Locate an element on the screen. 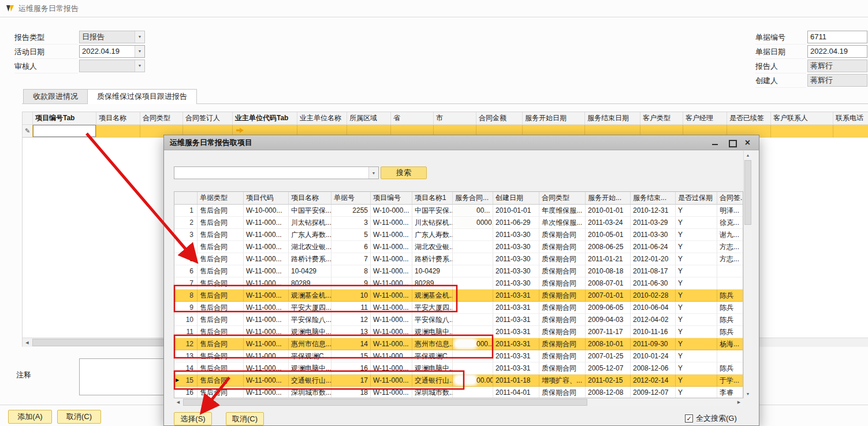 Image resolution: width=868 pixels, height=426 pixels. dialog-grid-cell: 2007-11-17 is located at coordinates (608, 332).